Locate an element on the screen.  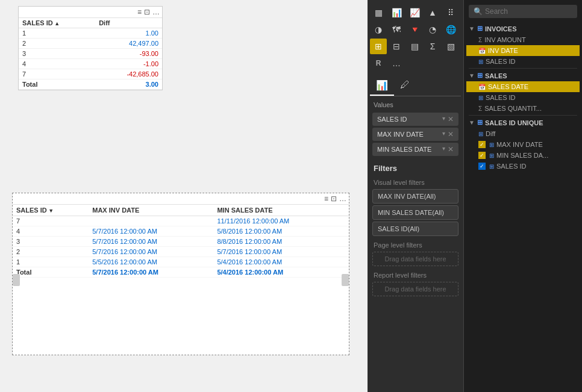
field-label: INV DATE is located at coordinates (503, 51).